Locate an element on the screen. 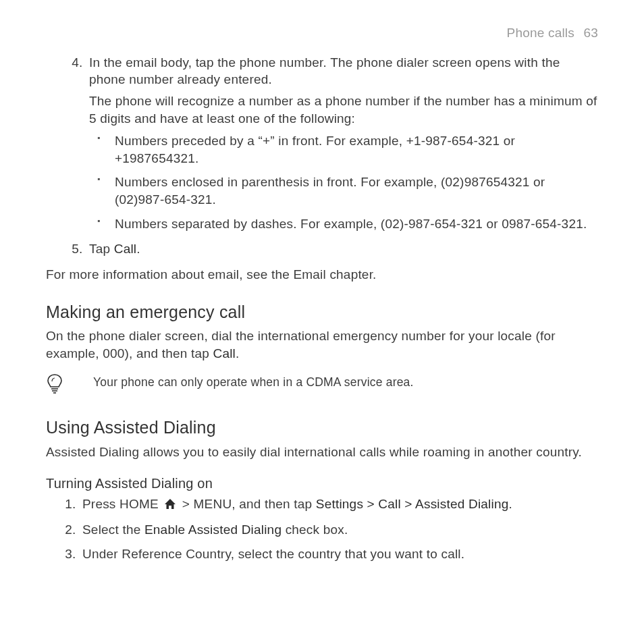 The image size is (644, 644). bullet-3: Numbers separated by dashes. For example… is located at coordinates (355, 224).